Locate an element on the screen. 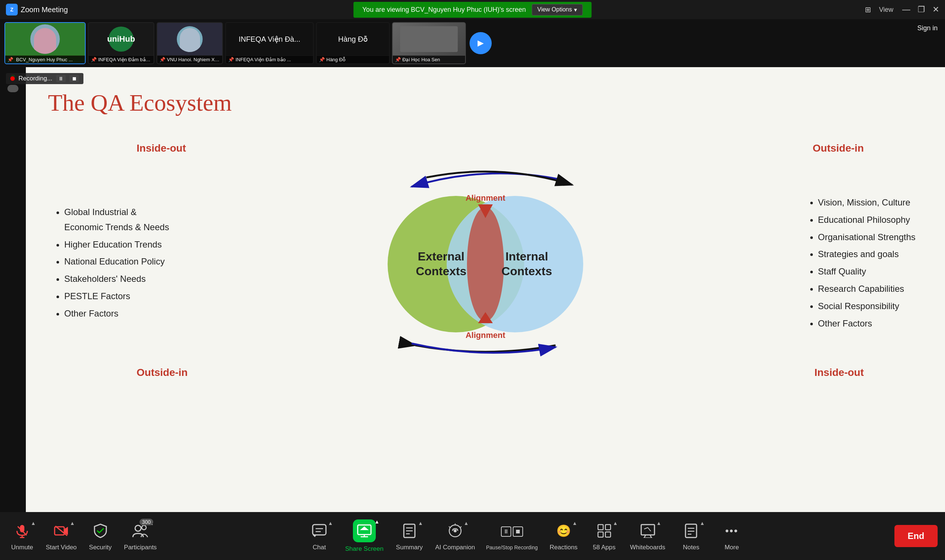  recording-label: Recording... is located at coordinates (35, 78).